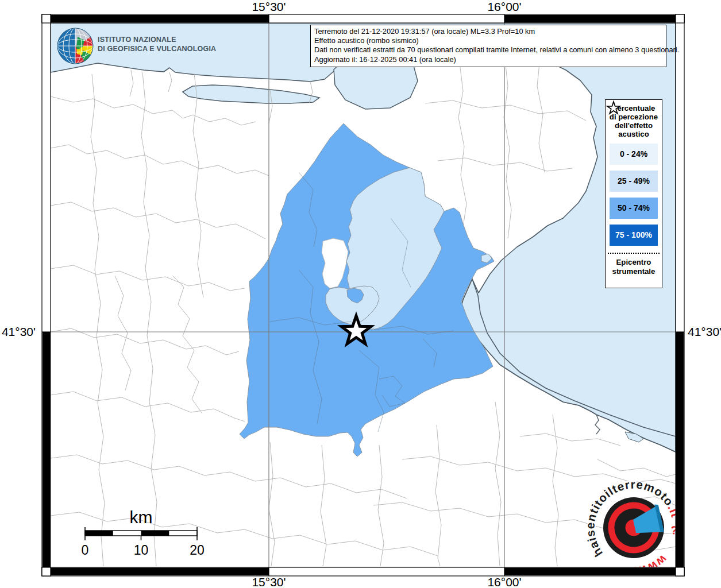 The height and width of the screenshot is (588, 721). Describe the element at coordinates (157, 44) in the screenshot. I see `ingv-wordmark: ISTITUTO NAZIONALE DI GEOFISICA E VULCAN…` at that location.